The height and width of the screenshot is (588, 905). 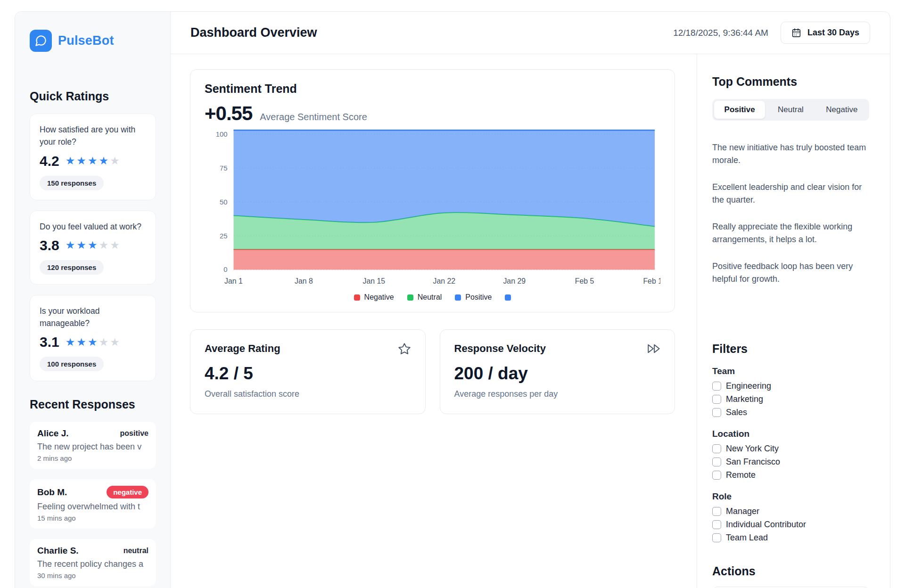 What do you see at coordinates (791, 571) in the screenshot?
I see `actions-heading: Actions` at bounding box center [791, 571].